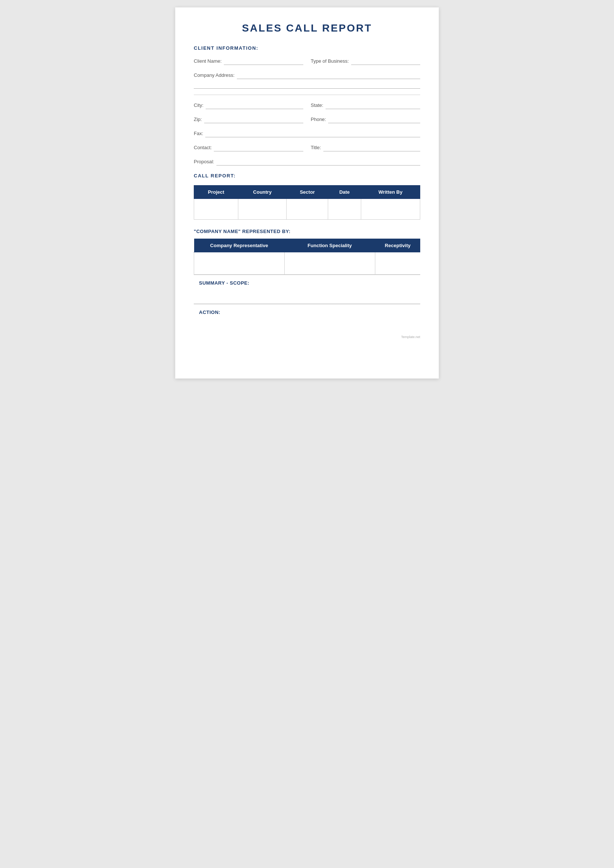  I want to click on action-label: ACTION:, so click(307, 312).